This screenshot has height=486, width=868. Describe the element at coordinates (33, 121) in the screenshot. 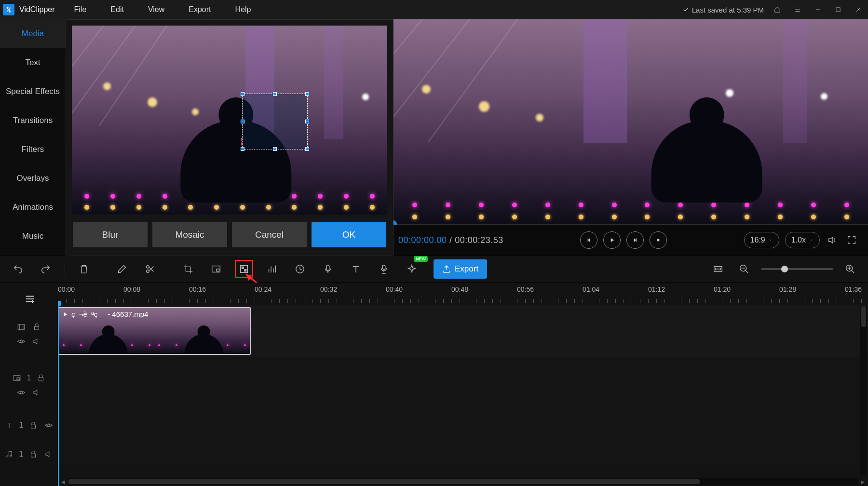

I see `side-tab-transitions: Transitions` at that location.